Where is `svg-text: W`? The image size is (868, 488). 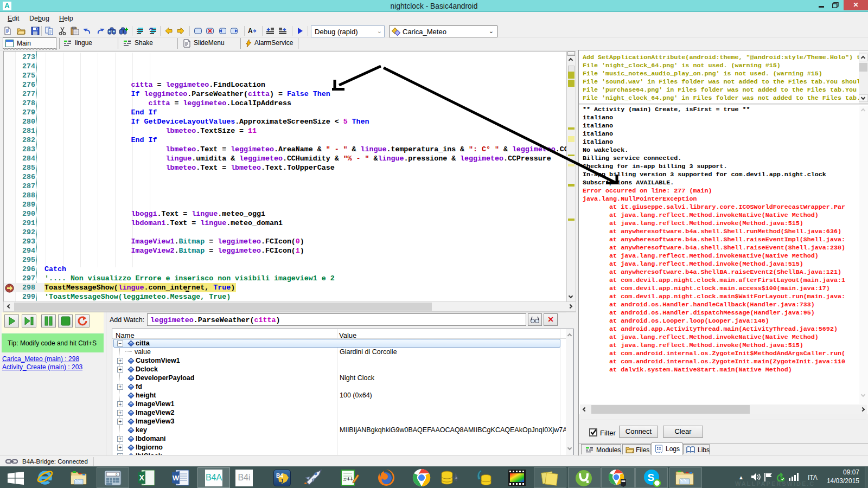 svg-text: W is located at coordinates (176, 478).